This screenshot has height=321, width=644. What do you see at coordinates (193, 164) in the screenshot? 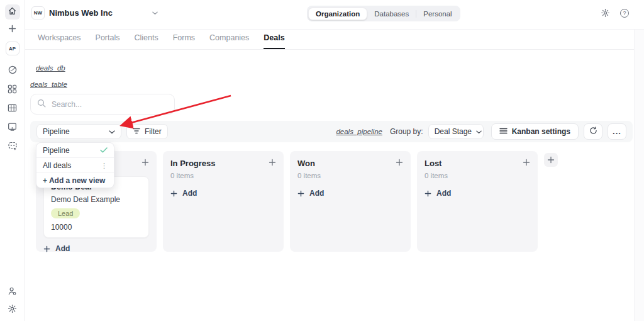
I see `column-title: In Progress` at bounding box center [193, 164].